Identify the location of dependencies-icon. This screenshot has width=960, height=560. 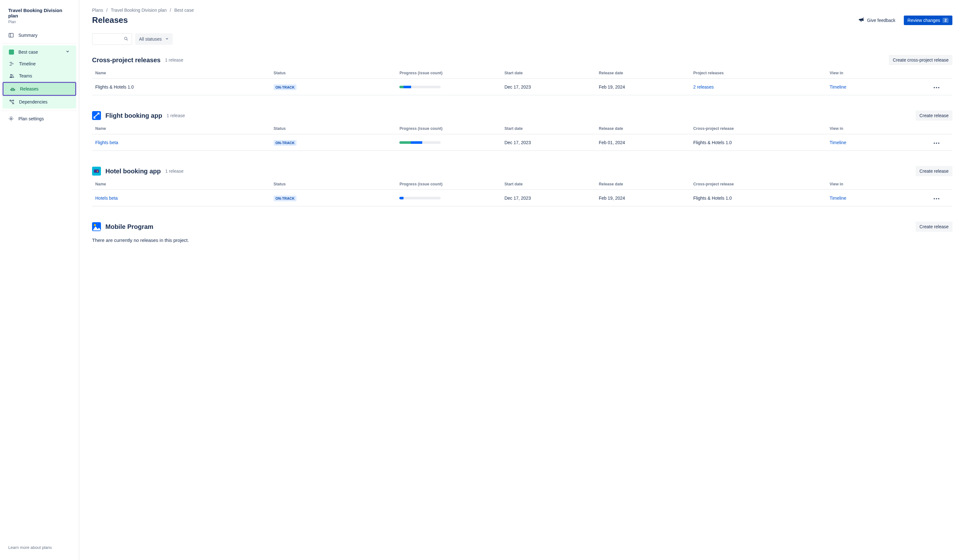
(11, 102).